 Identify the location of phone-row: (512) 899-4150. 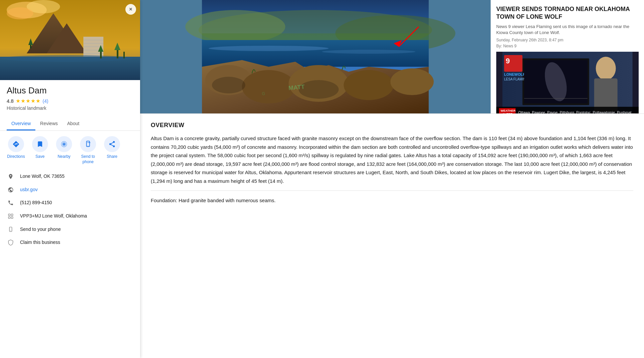
(70, 203).